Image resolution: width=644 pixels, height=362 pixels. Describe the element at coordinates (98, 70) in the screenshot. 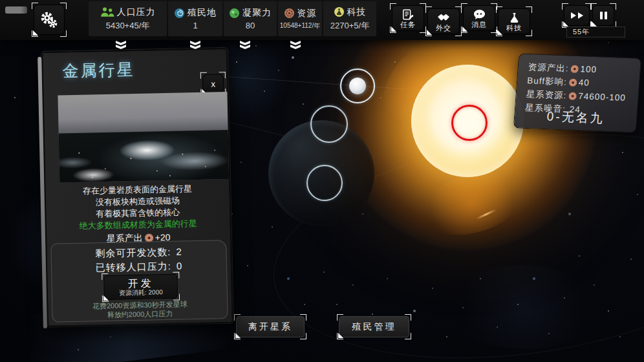

I see `panel-title: 金属行星` at that location.